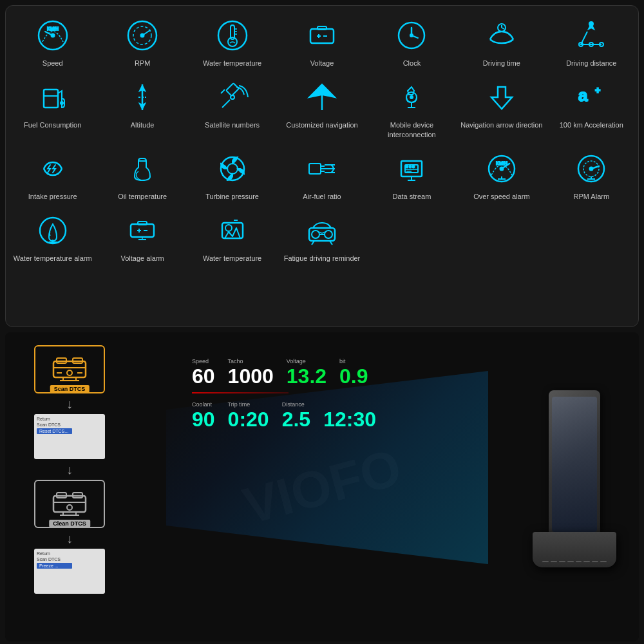  I want to click on icon-voltage: Voltage, so click(322, 42).